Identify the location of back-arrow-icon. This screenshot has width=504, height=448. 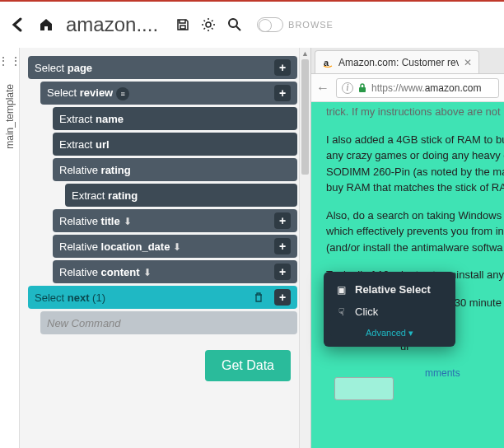
(18, 25).